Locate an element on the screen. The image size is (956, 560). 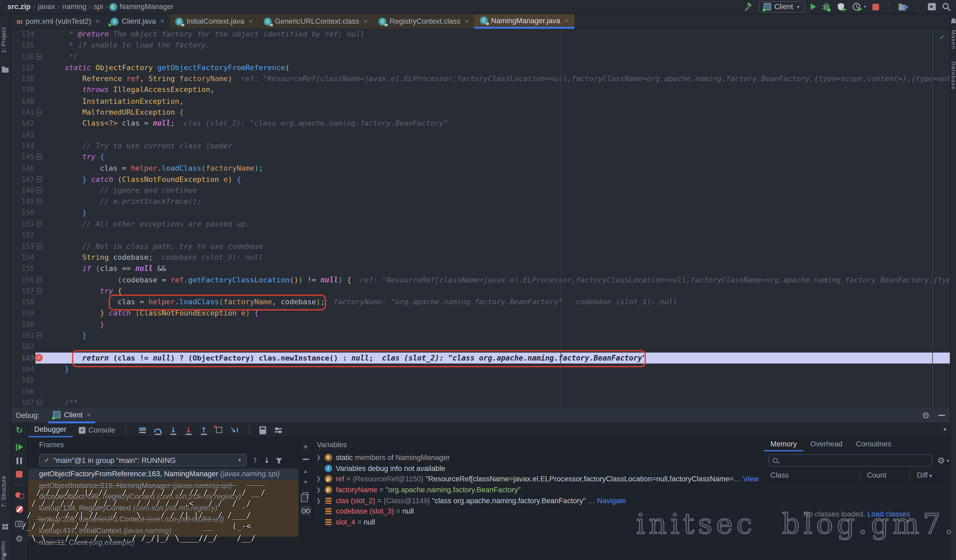
variable-row: ❯pref = {ResourceRef@1150} "ResourceRef[… is located at coordinates (538, 479).